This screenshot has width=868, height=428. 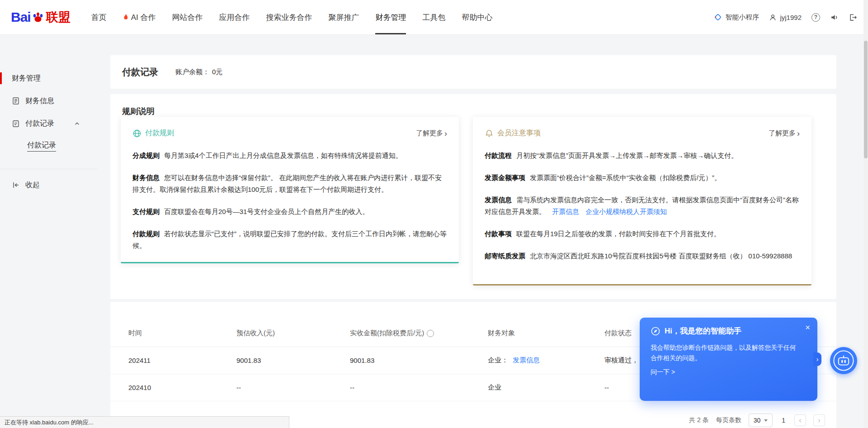 I want to click on rule-item: 邮寄纸质发票北京市海淀区西北旺东路10号院百度科技园5号楼 百度联盟财务组（收）…, so click(x=642, y=256).